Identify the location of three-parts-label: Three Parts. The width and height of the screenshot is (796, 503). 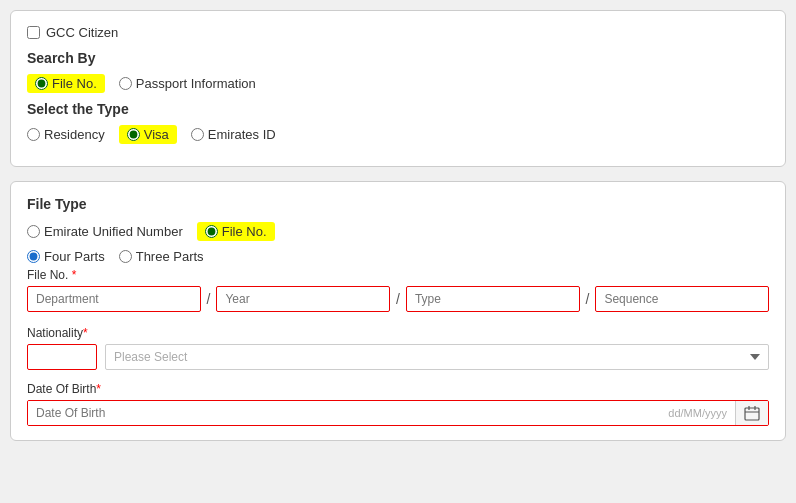
(170, 256).